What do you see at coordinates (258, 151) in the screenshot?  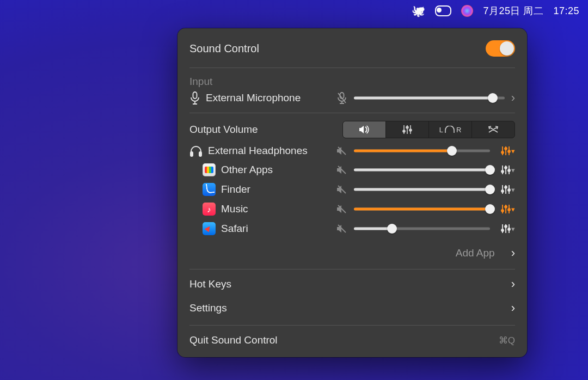 I see `output-device-name: External Headphones` at bounding box center [258, 151].